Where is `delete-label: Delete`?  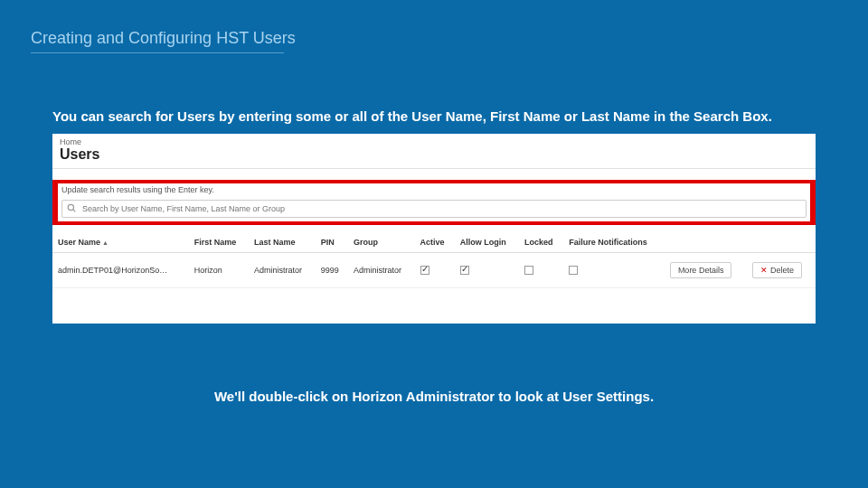
delete-label: Delete is located at coordinates (782, 270).